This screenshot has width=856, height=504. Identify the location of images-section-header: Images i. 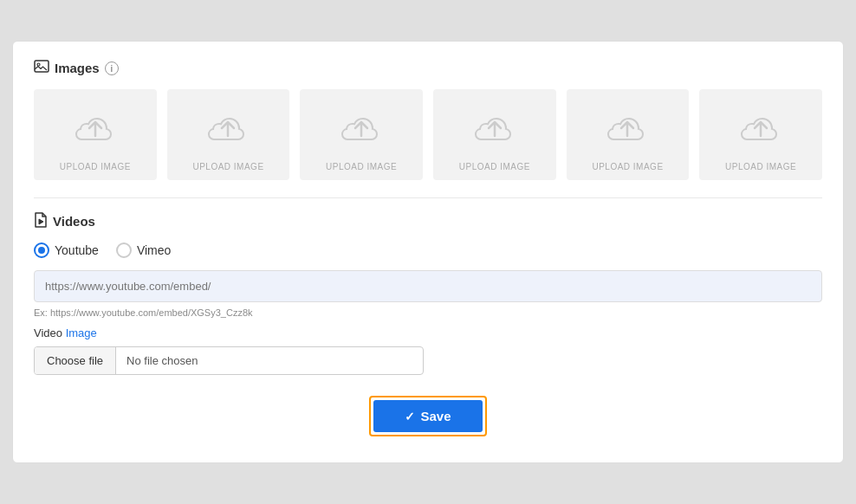
(428, 68).